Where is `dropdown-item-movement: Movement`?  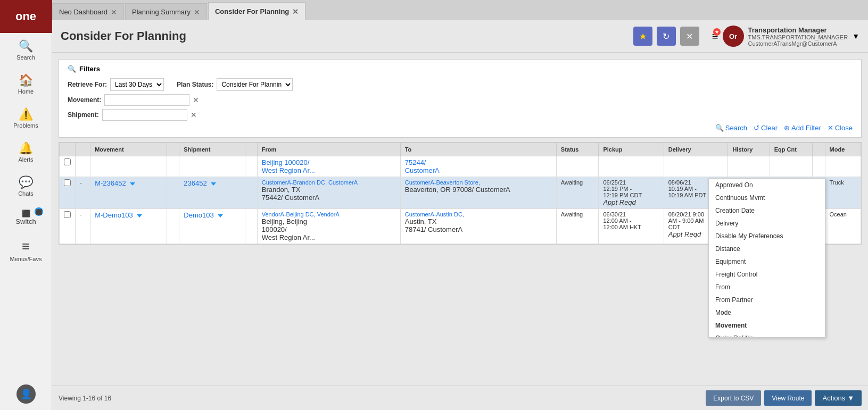 dropdown-item-movement: Movement is located at coordinates (767, 325).